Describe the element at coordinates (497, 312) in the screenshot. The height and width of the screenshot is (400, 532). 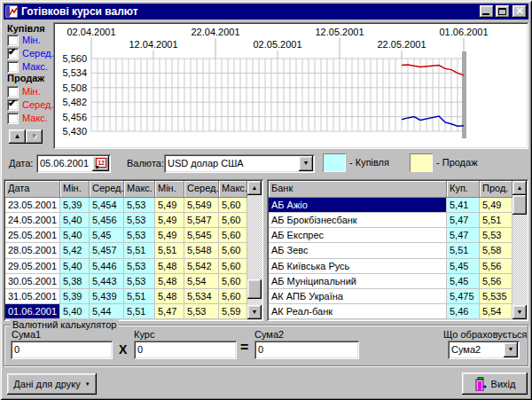
I see `table-cell: 5,54` at that location.